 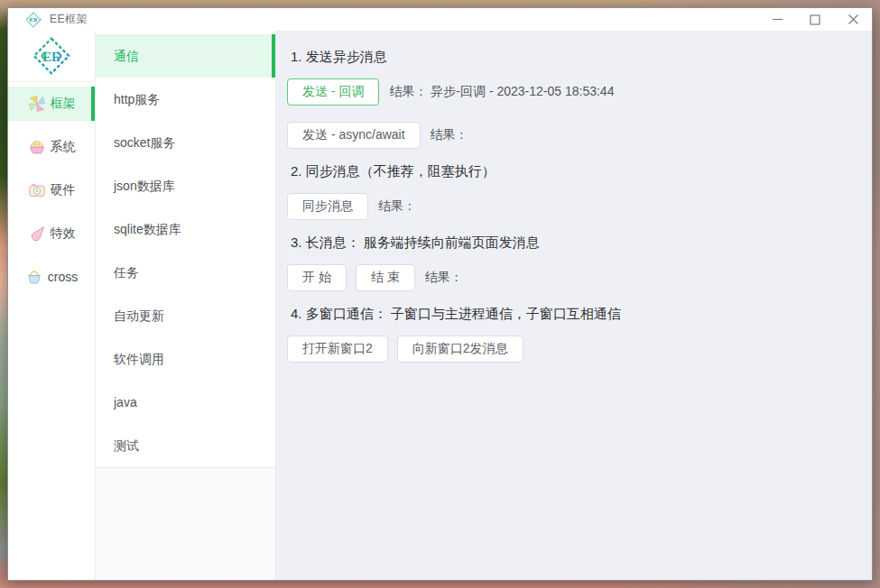 I want to click on pinwheel-icon, so click(x=37, y=104).